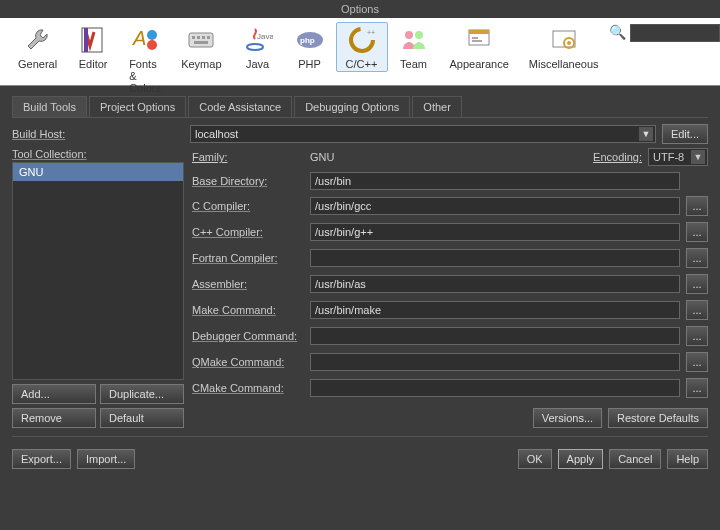 Image resolution: width=720 pixels, height=530 pixels. Describe the element at coordinates (675, 33) in the screenshot. I see `search-input` at that location.